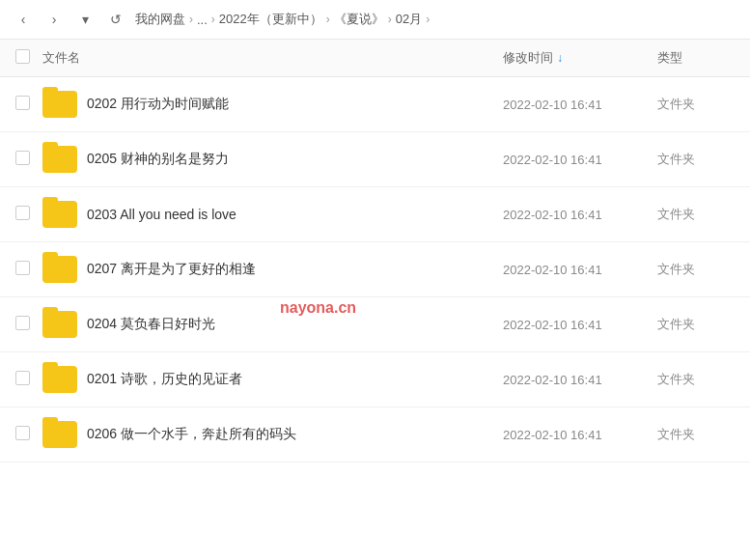 Image resolution: width=750 pixels, height=560 pixels. Describe the element at coordinates (29, 58) in the screenshot. I see `header-check` at that location.